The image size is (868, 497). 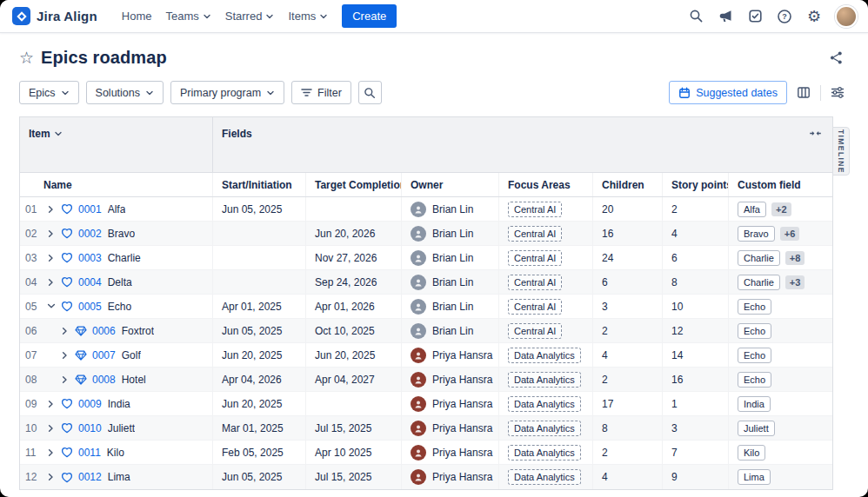 I want to click on target-date-cell, so click(x=354, y=403).